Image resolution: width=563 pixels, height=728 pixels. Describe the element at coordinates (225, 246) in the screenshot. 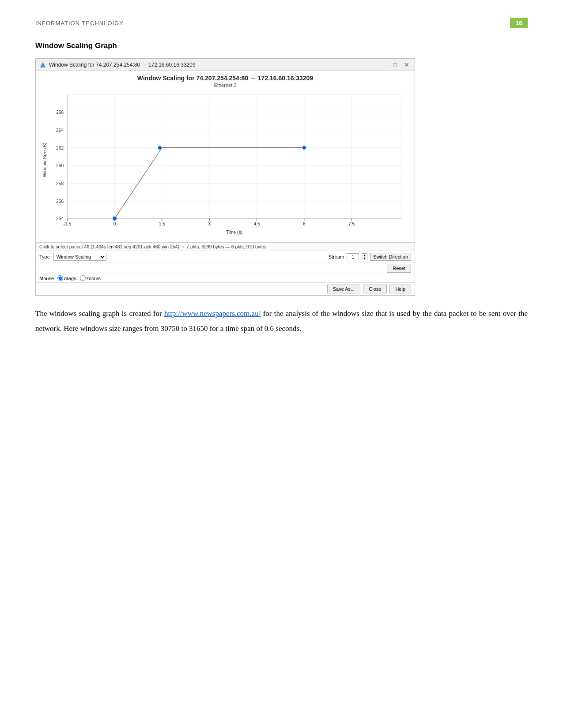

I see `status-bar: Click to select packet 46 (1.434s len 48…` at that location.